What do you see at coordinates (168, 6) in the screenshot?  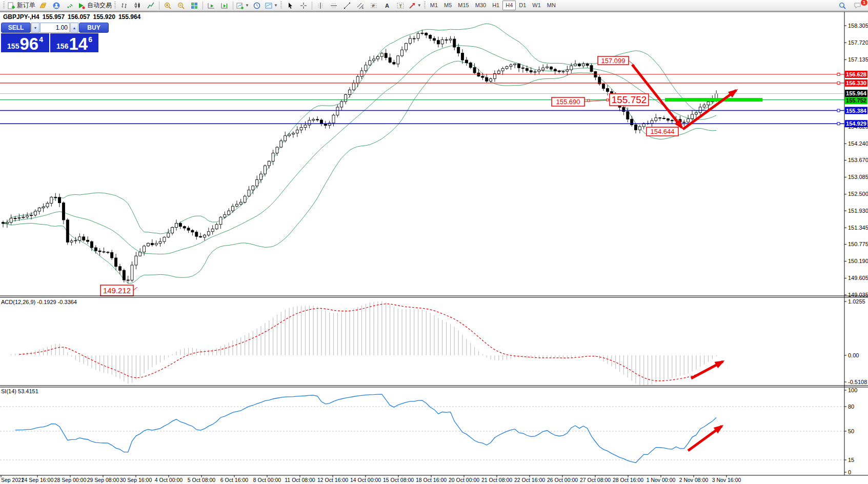 I see `zoom-in-icon` at bounding box center [168, 6].